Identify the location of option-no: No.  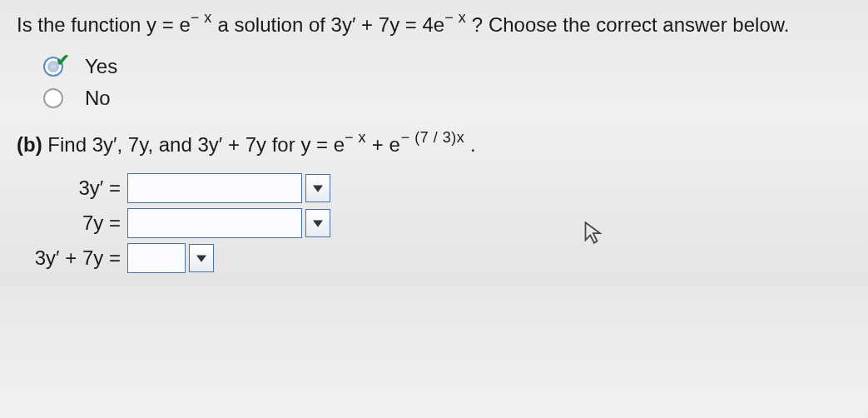
(448, 98).